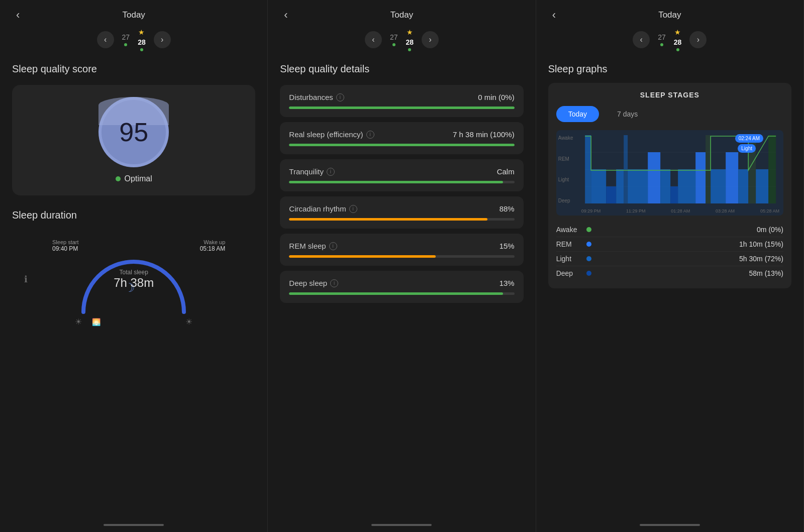 The width and height of the screenshot is (804, 532). I want to click on arc-info: Total sleep 7h 38m, so click(134, 279).